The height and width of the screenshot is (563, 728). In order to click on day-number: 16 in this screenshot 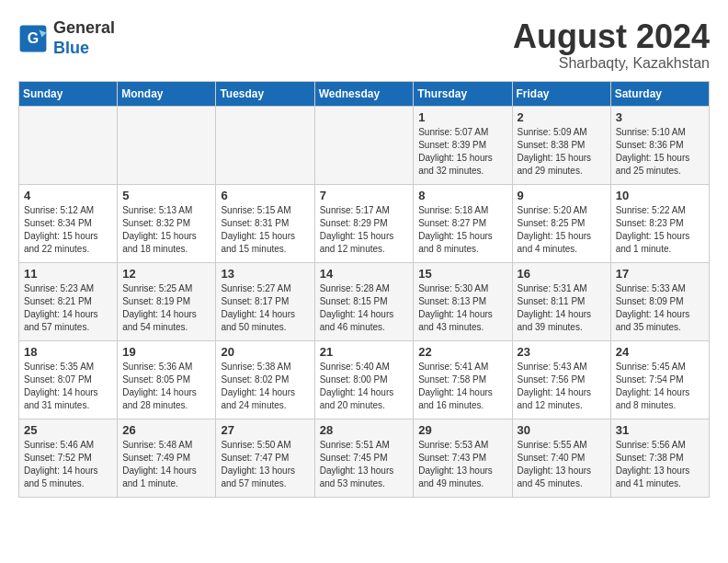, I will do `click(562, 274)`.